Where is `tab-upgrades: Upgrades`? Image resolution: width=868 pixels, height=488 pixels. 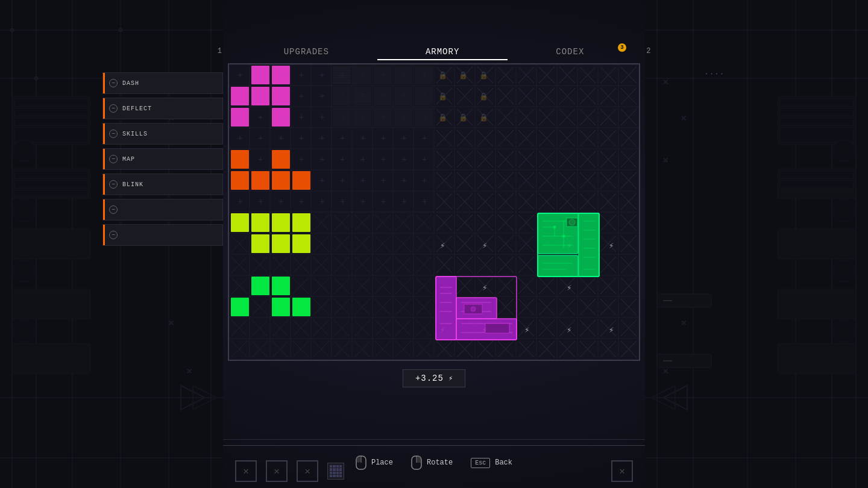
tab-upgrades: Upgrades is located at coordinates (306, 52).